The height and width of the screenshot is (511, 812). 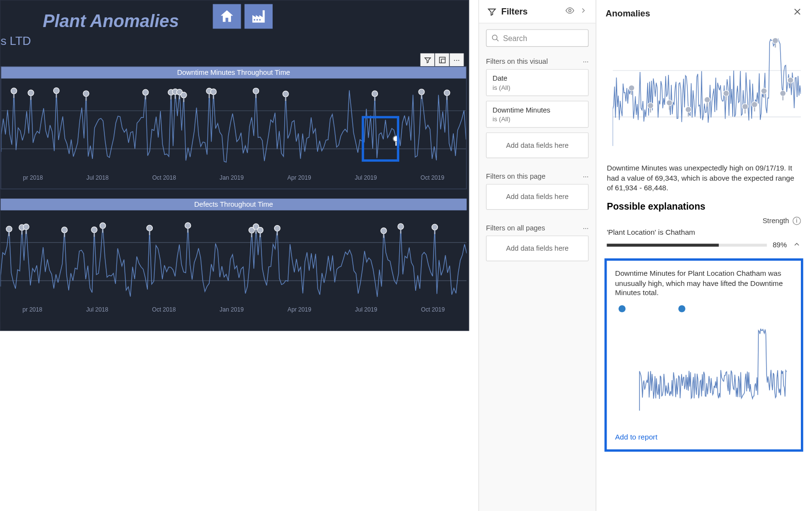 What do you see at coordinates (798, 12) in the screenshot?
I see `close-icon` at bounding box center [798, 12].